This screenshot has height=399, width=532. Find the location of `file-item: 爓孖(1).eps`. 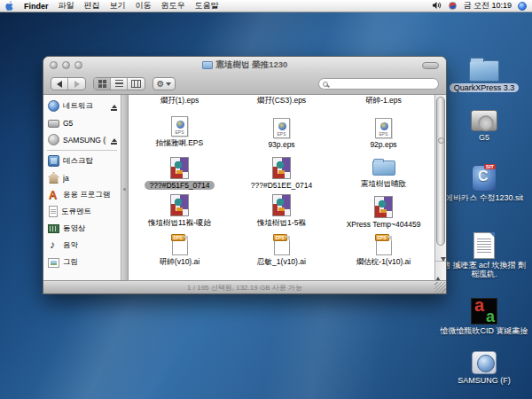

file-item: 爓孖(1).eps is located at coordinates (179, 101).